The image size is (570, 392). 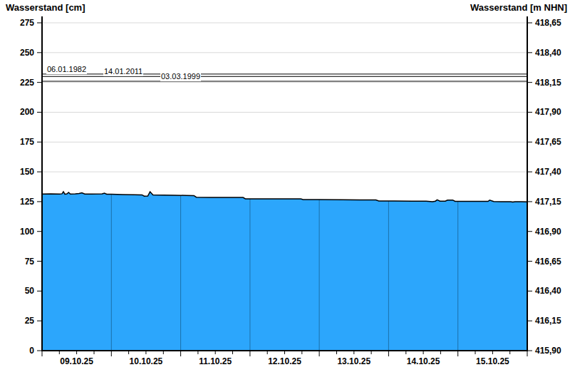 What do you see at coordinates (30, 321) in the screenshot?
I see `y-left-tick-label: 25` at bounding box center [30, 321].